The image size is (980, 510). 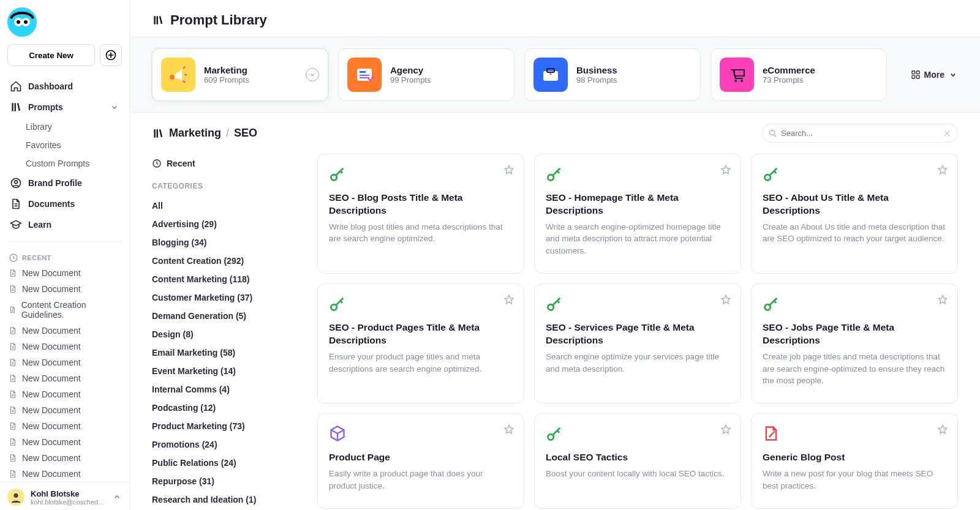 I want to click on category-link: Content Creation (292), so click(x=227, y=261).